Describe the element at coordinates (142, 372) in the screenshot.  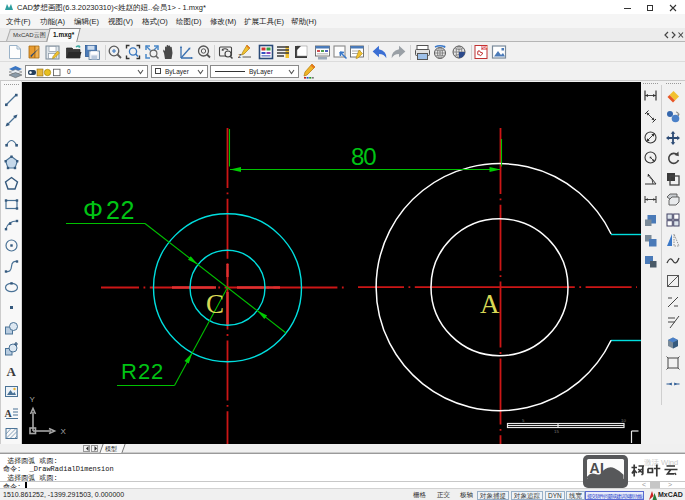
I see `svg-text: R22` at that location.